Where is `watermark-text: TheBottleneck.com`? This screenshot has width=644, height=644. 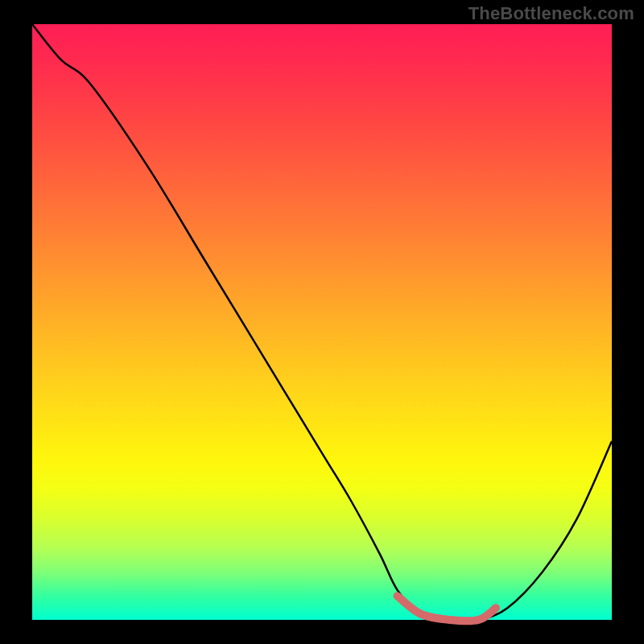 watermark-text: TheBottleneck.com is located at coordinates (551, 14).